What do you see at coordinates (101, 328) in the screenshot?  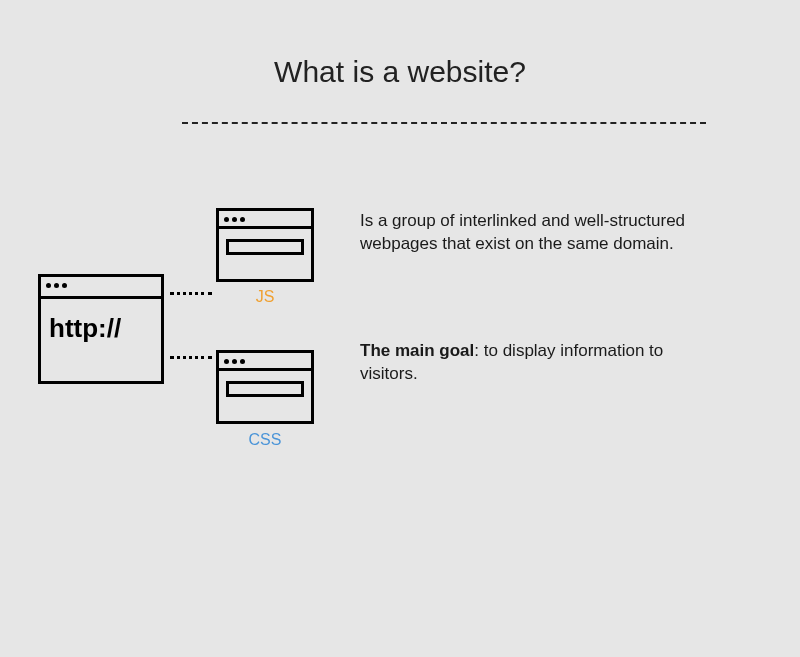 I see `protocol-label: http://` at bounding box center [101, 328].